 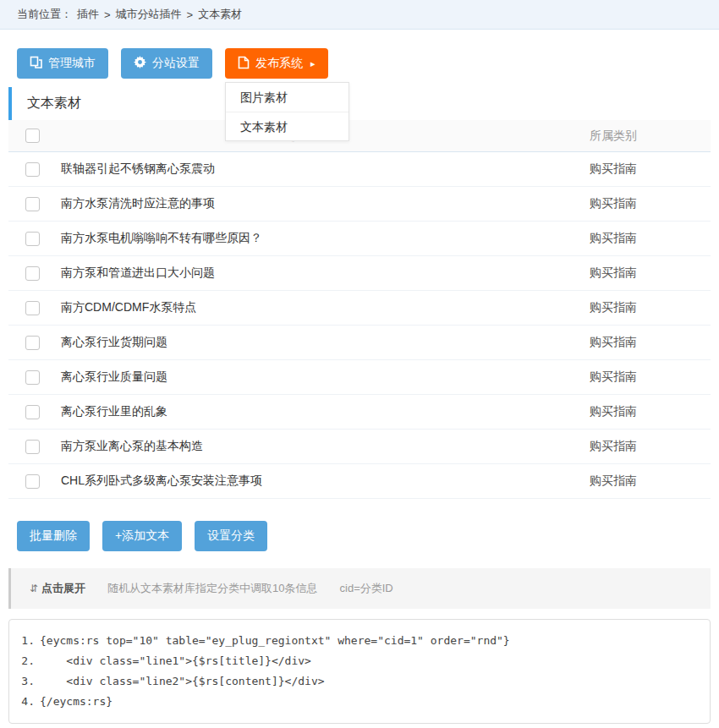 What do you see at coordinates (149, 14) in the screenshot?
I see `breadcrumb-item-city-plugin: 城市分站插件` at bounding box center [149, 14].